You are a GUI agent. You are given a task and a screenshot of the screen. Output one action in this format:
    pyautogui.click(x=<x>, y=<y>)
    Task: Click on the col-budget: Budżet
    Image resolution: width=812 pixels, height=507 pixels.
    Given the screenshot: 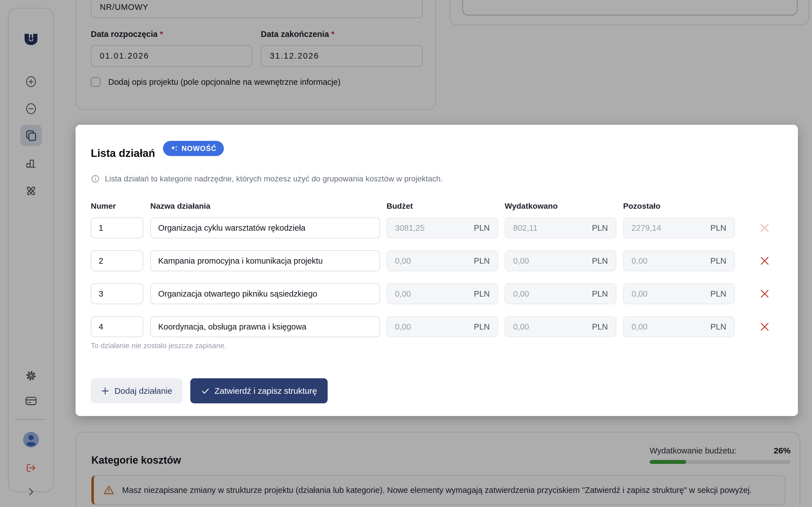 What is the action you would take?
    pyautogui.click(x=400, y=206)
    